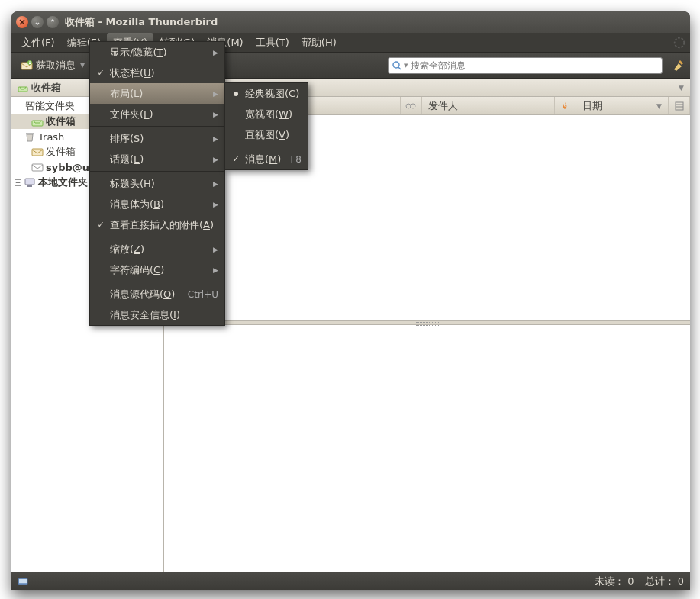 The image size is (700, 599). Describe the element at coordinates (266, 93) in the screenshot. I see `menu-item: 经典视图(C)` at that location.